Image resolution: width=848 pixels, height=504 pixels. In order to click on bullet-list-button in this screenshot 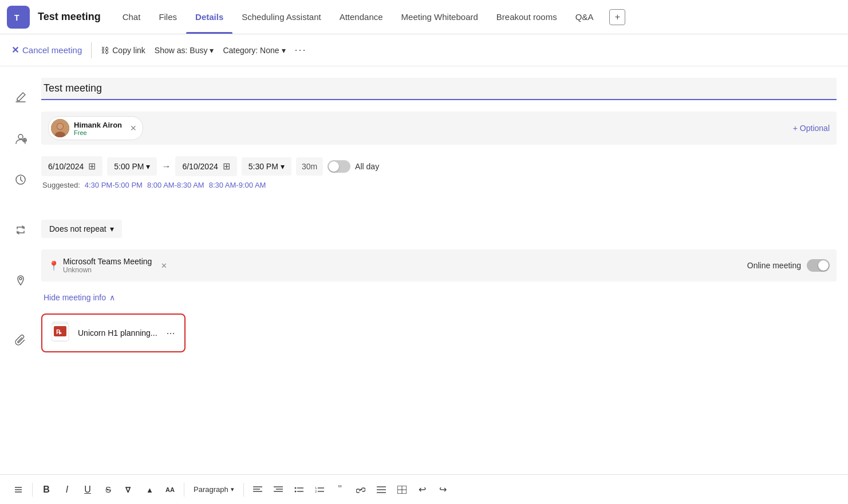, I will do `click(299, 490)`.